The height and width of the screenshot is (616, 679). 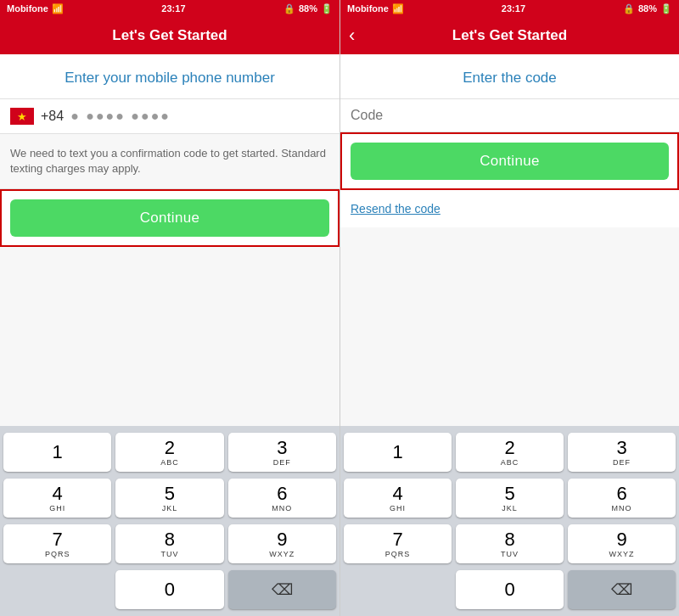 What do you see at coordinates (170, 498) in the screenshot?
I see `key-5-left: 5 JKL` at bounding box center [170, 498].